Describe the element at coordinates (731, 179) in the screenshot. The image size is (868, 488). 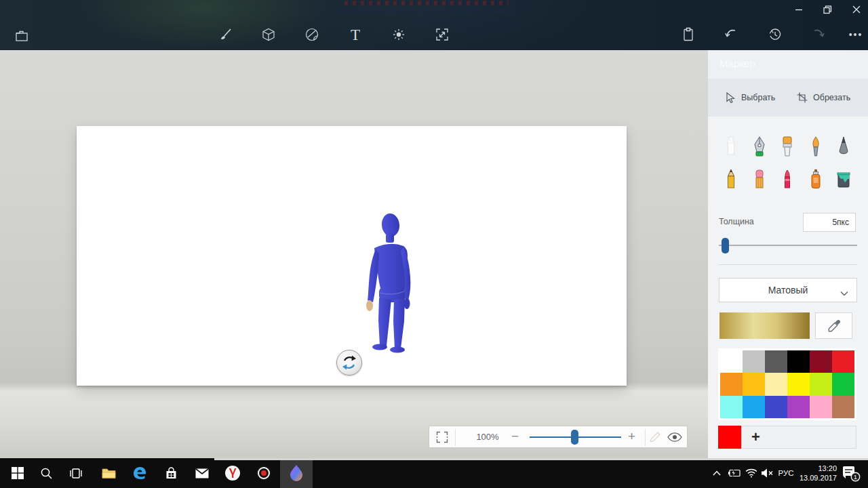
I see `brush-pencil` at that location.